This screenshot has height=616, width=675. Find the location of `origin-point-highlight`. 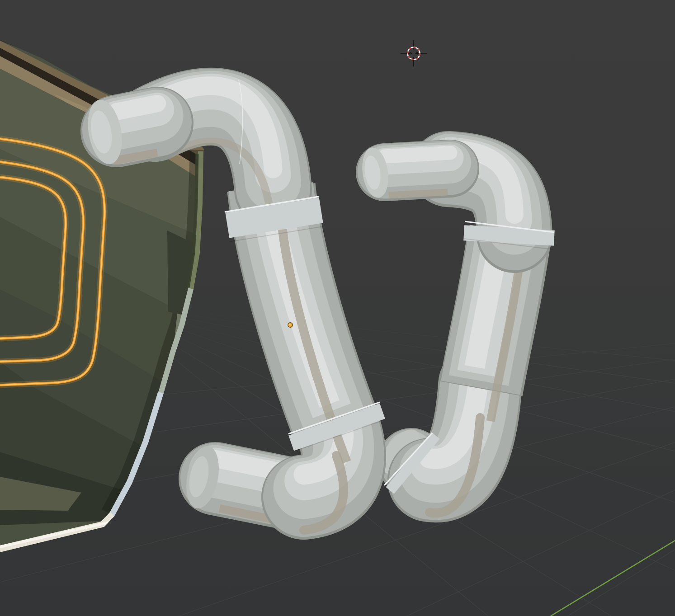

origin-point-highlight is located at coordinates (289, 324).